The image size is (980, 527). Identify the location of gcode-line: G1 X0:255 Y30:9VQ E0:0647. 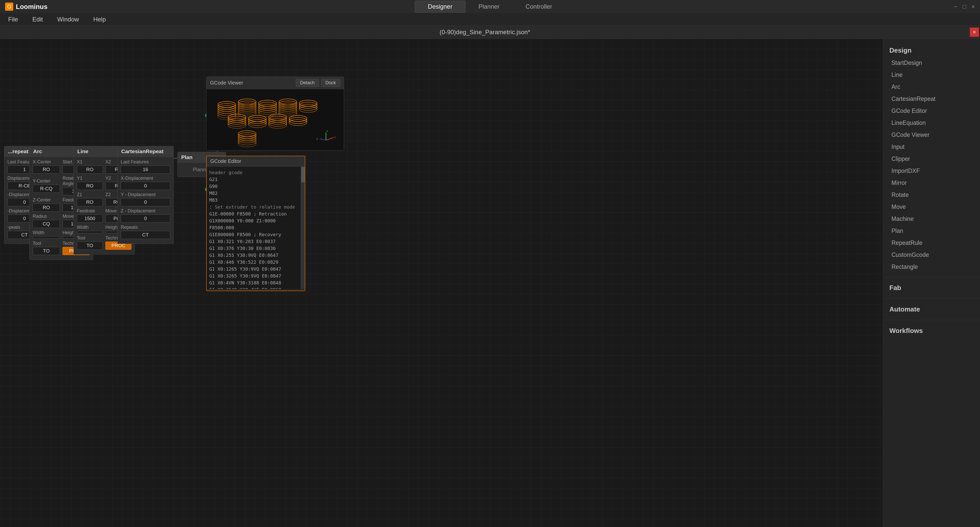
(254, 255).